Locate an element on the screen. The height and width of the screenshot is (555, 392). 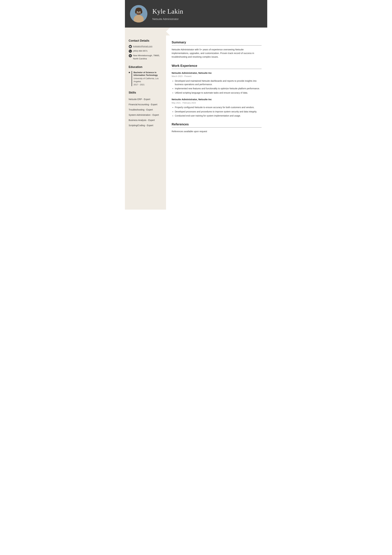
skills-list: Netsuite ERP - ExpertFinancial Accountin… is located at coordinates (145, 112).